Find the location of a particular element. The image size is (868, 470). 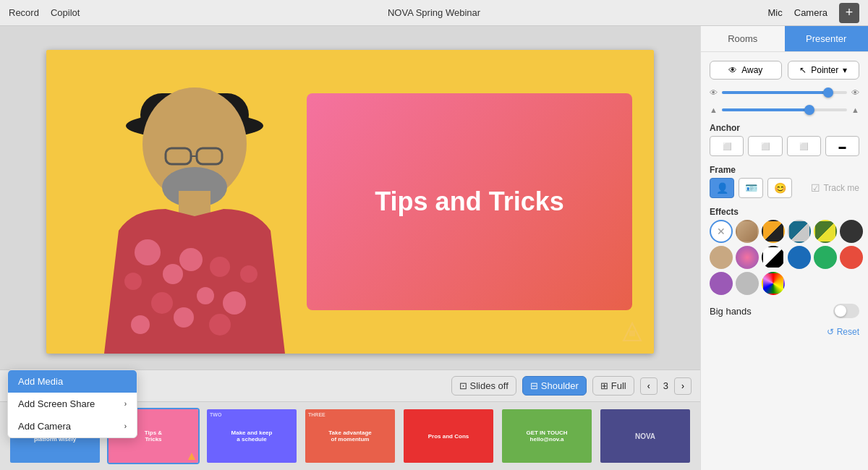

slide-thumb-6: GET IN TOUCHhello@nov.a is located at coordinates (547, 436).